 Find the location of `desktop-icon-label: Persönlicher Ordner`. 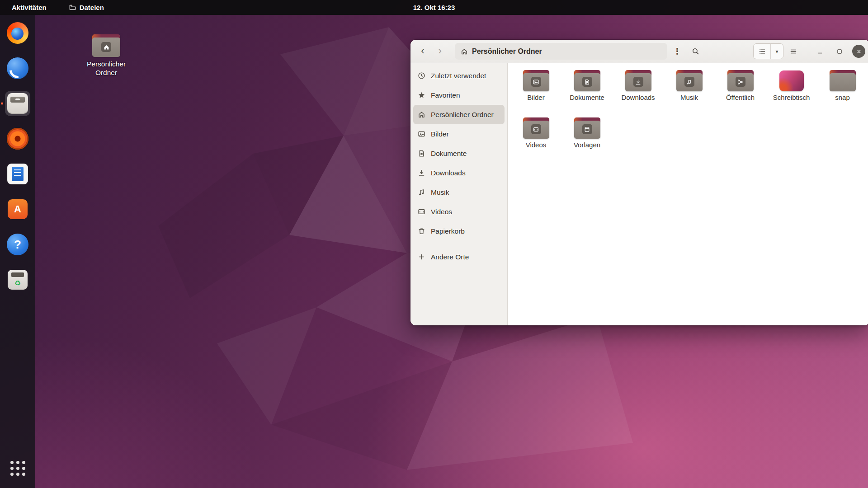

desktop-icon-label: Persönlicher Ordner is located at coordinates (106, 69).